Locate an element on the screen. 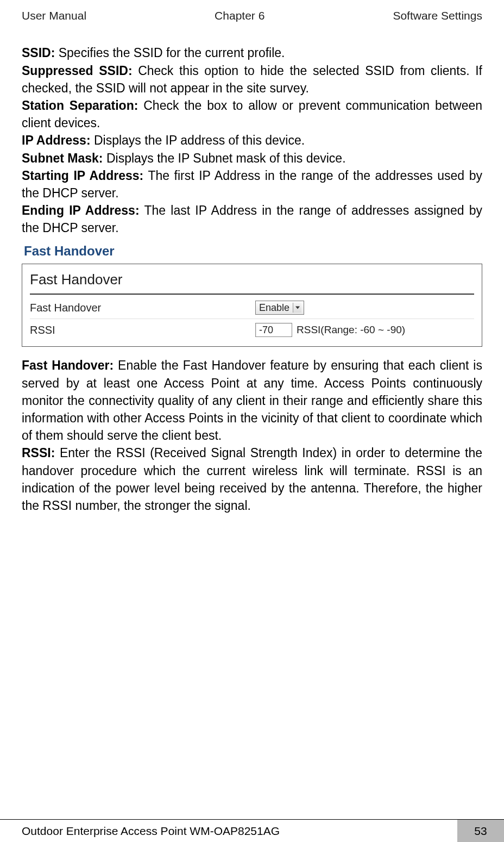  def-ending-ip: Ending IP Address: The last IP Address i… is located at coordinates (252, 219).